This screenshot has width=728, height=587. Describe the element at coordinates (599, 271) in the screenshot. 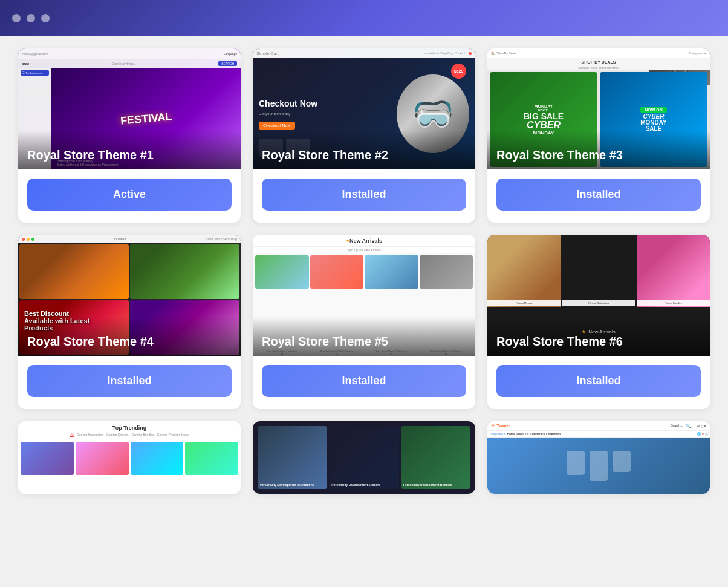

I see `fitness-grid: Fitness Memes Fitness Illustrations Fitn…` at that location.